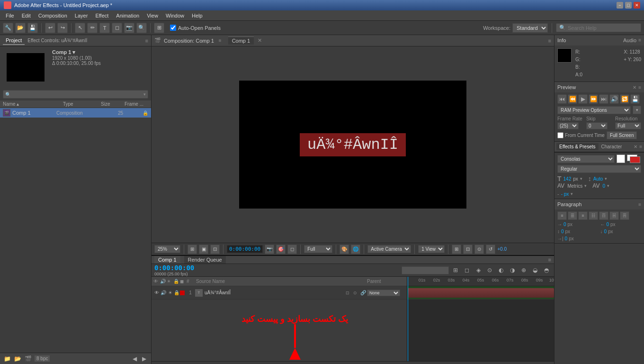  What do you see at coordinates (456, 270) in the screenshot?
I see `tl-btn1: ⊞` at bounding box center [456, 270].